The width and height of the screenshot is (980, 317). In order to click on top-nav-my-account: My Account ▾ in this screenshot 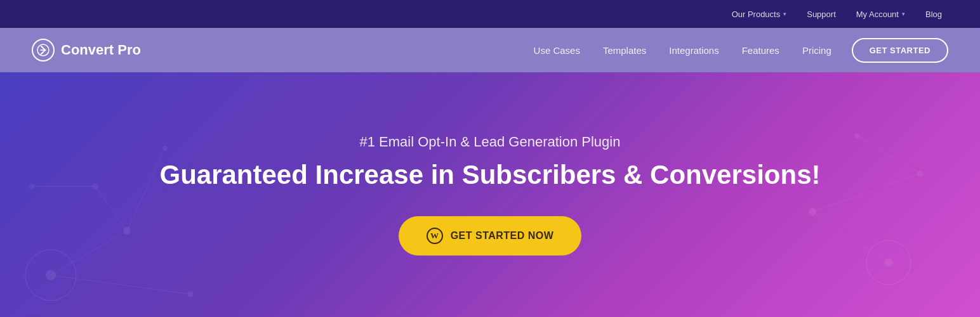, I will do `click(881, 14)`.